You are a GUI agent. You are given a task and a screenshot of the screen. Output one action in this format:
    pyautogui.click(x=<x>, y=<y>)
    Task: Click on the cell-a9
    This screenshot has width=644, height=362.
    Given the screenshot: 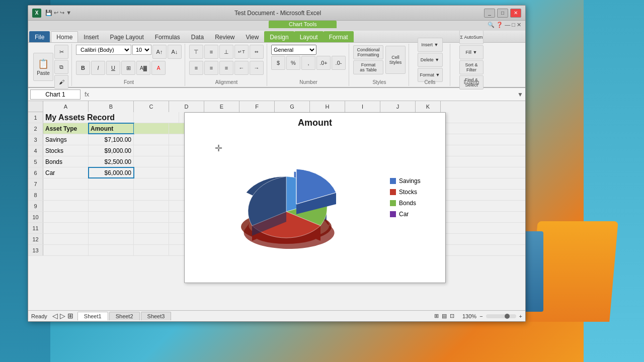 What is the action you would take?
    pyautogui.click(x=66, y=206)
    